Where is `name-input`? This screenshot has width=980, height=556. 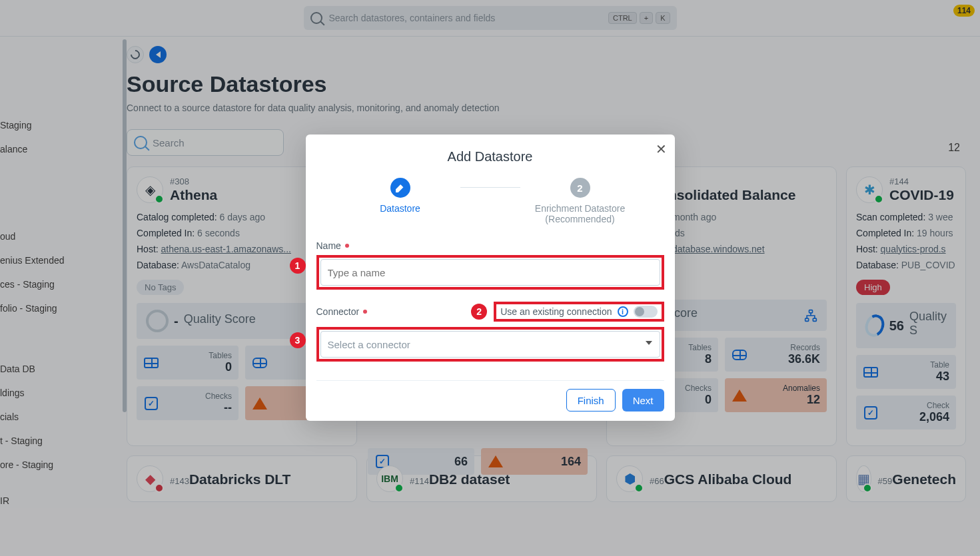 name-input is located at coordinates (490, 272).